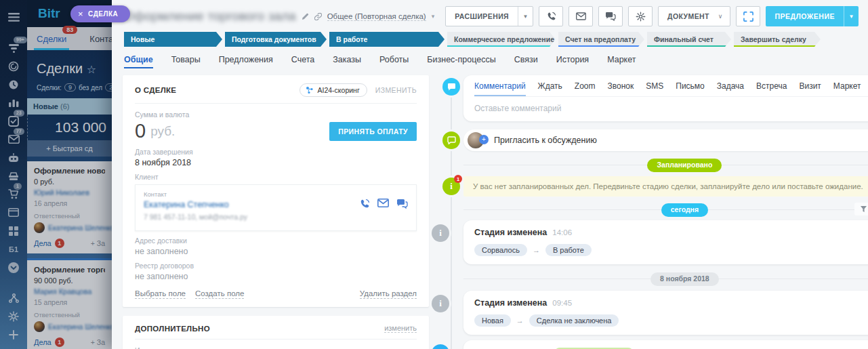 The image size is (868, 349). What do you see at coordinates (724, 16) in the screenshot?
I see `chevron-down-icon: ∨` at bounding box center [724, 16].